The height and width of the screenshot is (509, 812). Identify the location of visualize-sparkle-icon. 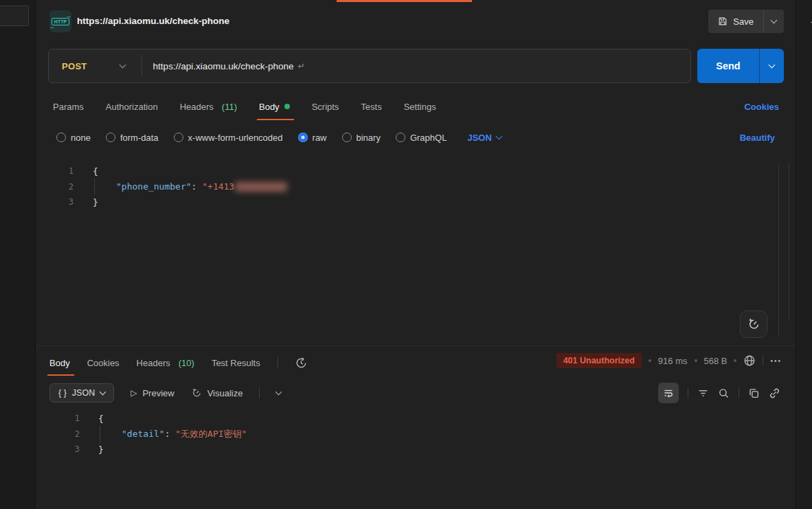
(196, 393).